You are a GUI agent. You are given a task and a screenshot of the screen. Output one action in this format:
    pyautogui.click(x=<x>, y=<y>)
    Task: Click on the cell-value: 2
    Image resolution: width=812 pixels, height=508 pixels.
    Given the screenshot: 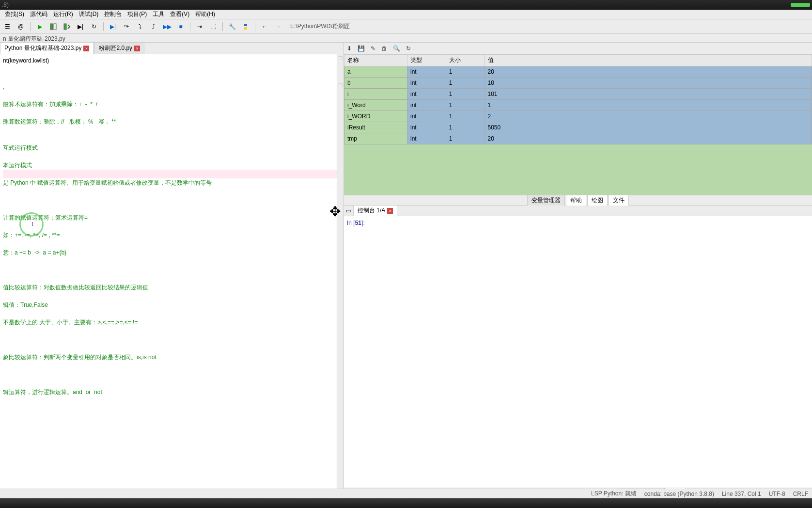 What is the action you would take?
    pyautogui.click(x=648, y=116)
    